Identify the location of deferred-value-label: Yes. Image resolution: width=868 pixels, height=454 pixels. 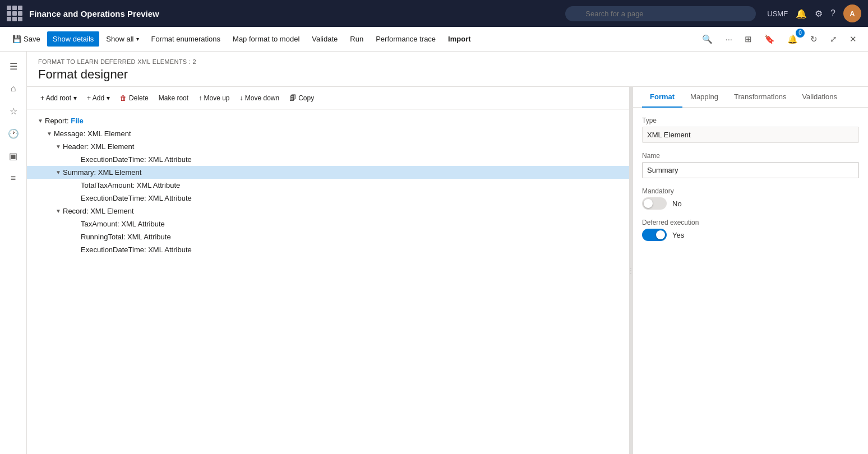
(678, 235).